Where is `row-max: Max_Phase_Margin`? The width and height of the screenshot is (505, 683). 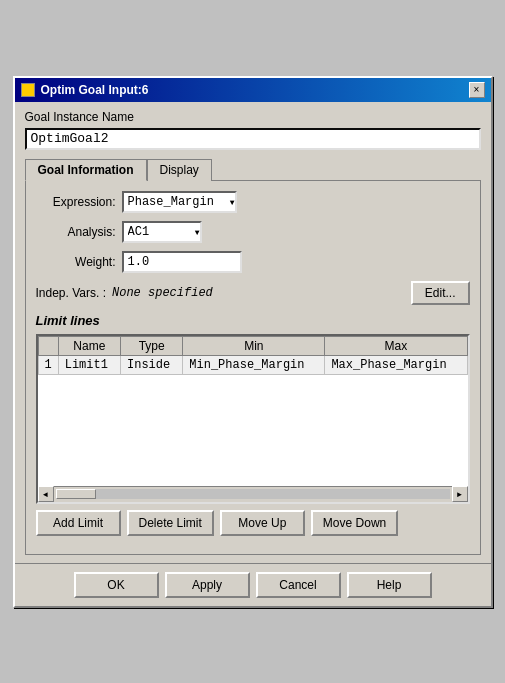
row-max: Max_Phase_Margin is located at coordinates (396, 364).